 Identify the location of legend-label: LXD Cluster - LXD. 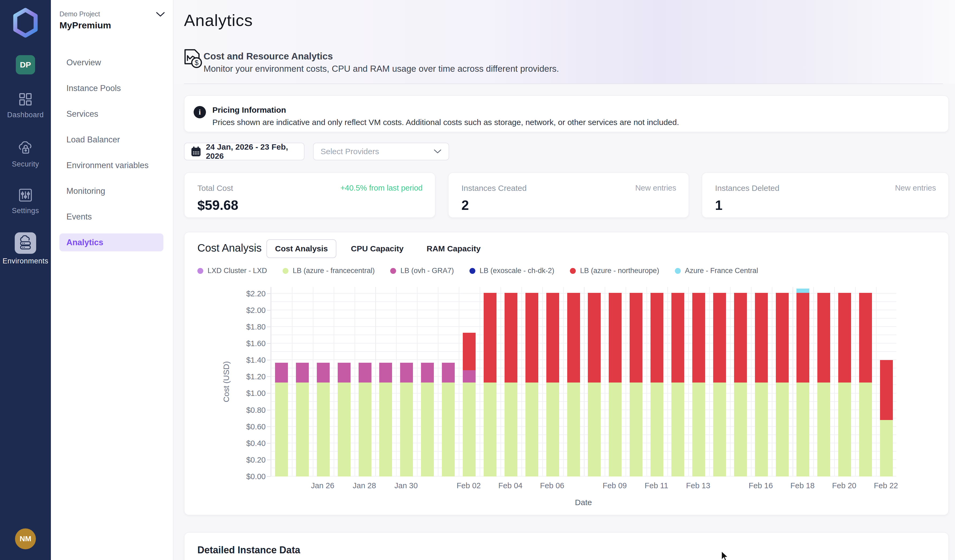
(237, 271).